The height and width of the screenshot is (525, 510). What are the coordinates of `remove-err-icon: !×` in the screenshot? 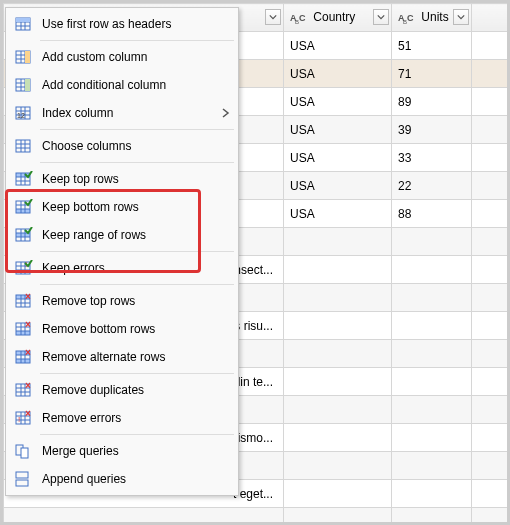 It's located at (24, 418).